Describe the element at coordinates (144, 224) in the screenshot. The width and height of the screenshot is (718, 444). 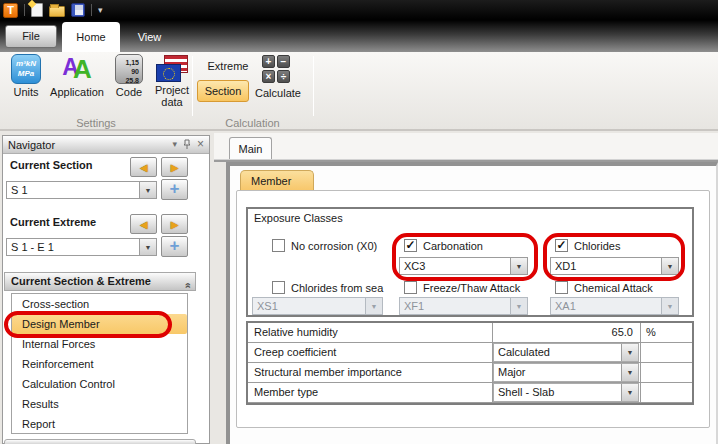
I see `previous-extreme-button: ◀` at that location.